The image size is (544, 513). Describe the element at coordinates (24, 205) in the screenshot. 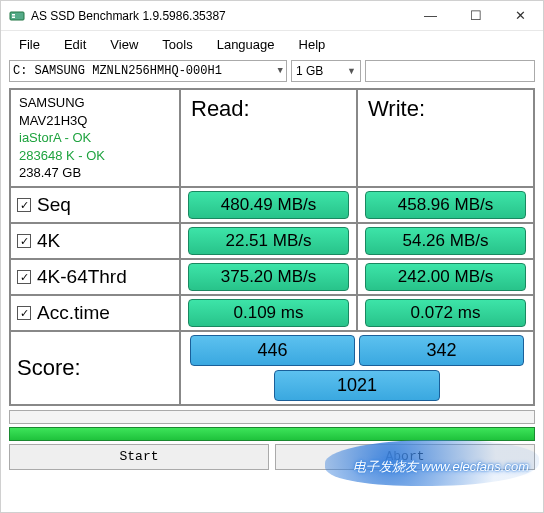

I see `checkbox-seq: ✓` at that location.